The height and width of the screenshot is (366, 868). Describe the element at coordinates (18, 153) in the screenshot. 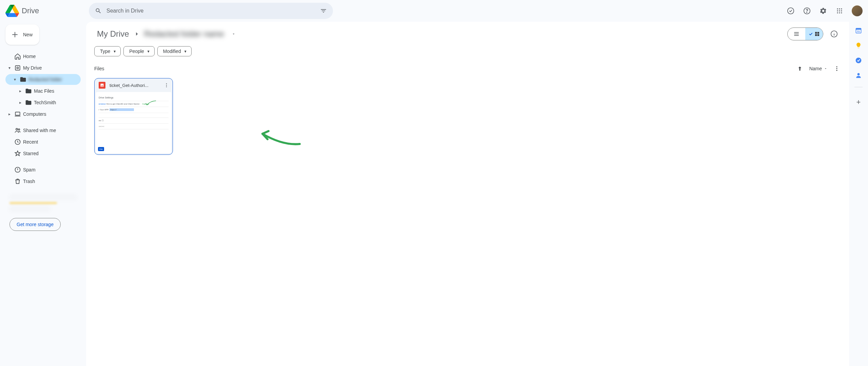

I see `star-icon` at that location.